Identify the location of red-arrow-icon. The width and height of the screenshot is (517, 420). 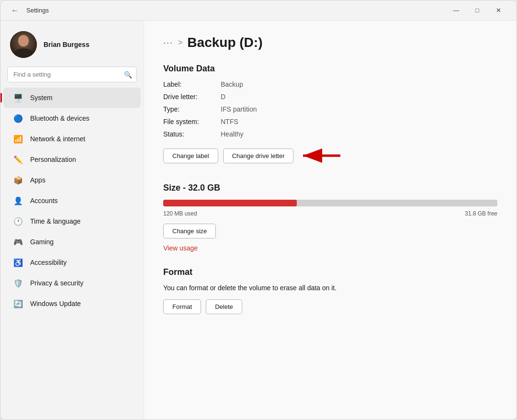
(320, 156).